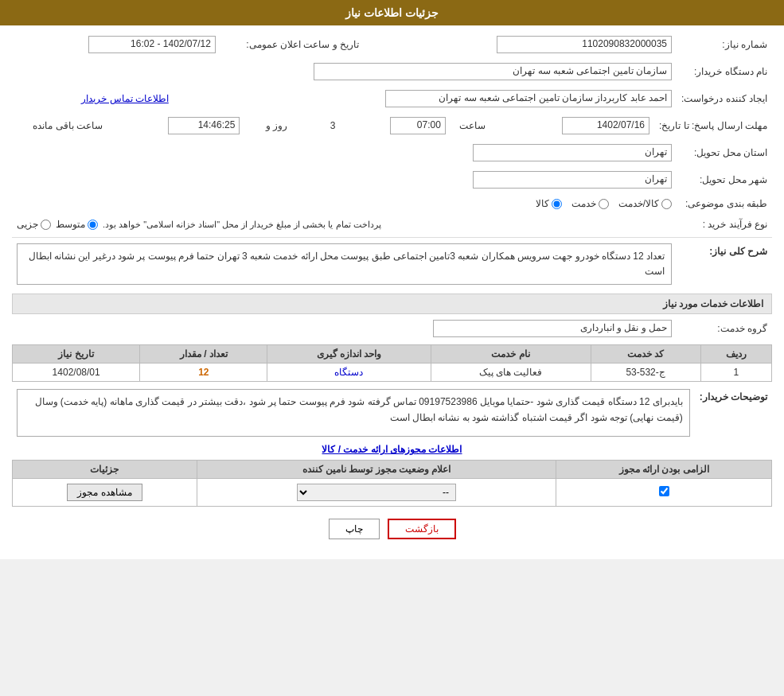  Describe the element at coordinates (638, 204) in the screenshot. I see `category-goods-service-label: کالا/خدمت` at that location.